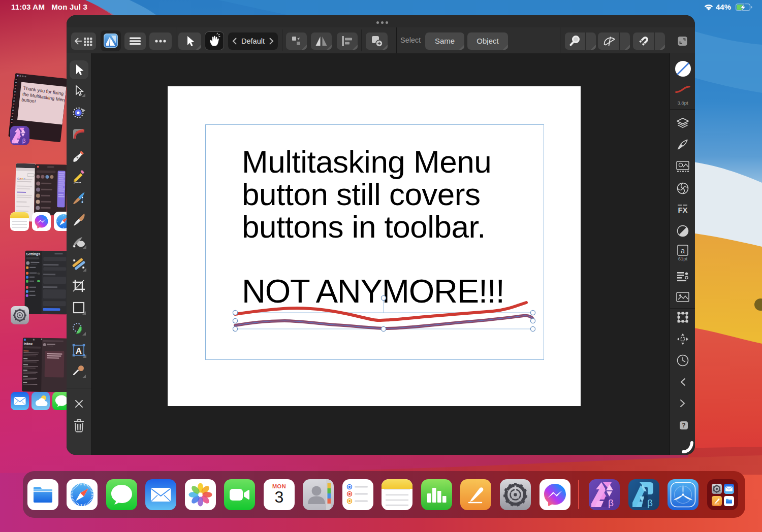 Image resolution: width=762 pixels, height=532 pixels. Describe the element at coordinates (683, 210) in the screenshot. I see `svg-text: FX` at that location.